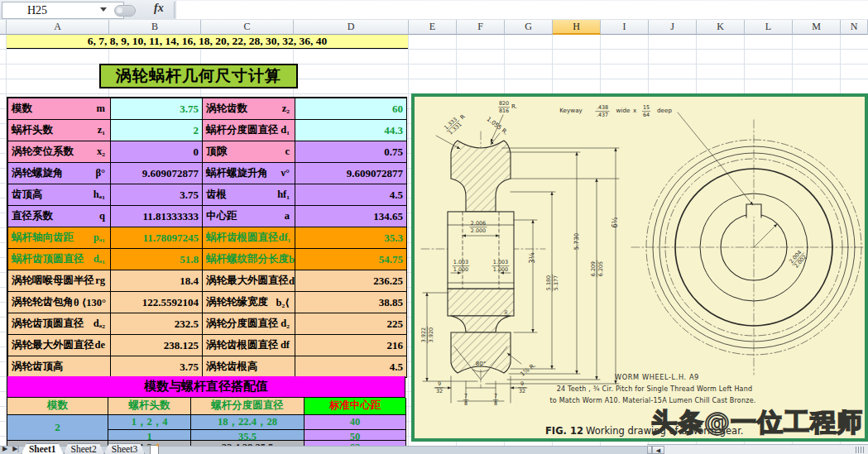 The height and width of the screenshot is (454, 868). What do you see at coordinates (861, 450) in the screenshot?
I see `scrollbar-grip` at bounding box center [861, 450].